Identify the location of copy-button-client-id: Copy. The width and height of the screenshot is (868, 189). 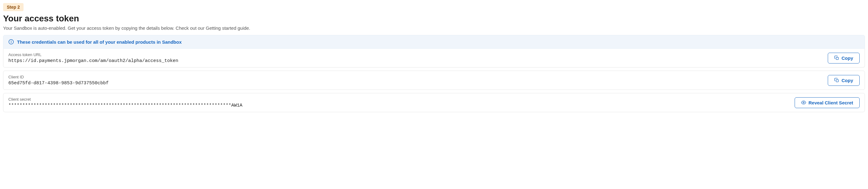
(844, 80).